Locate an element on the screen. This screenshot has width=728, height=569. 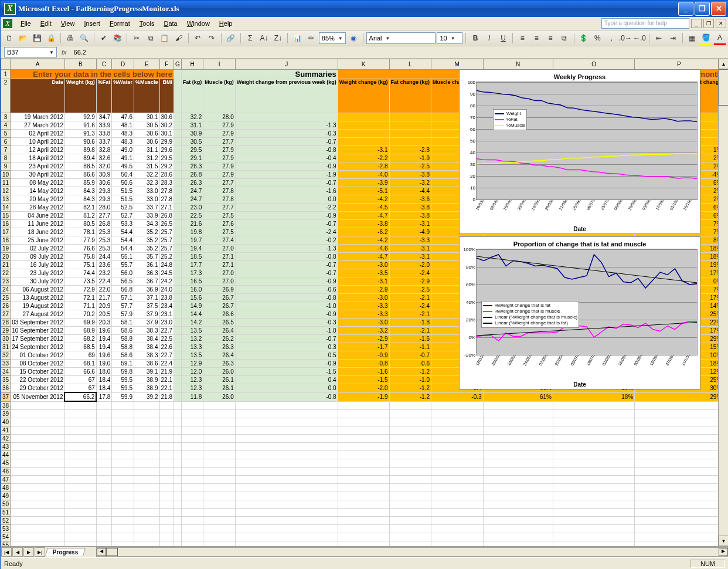
tab-last: ▶| is located at coordinates (40, 552).